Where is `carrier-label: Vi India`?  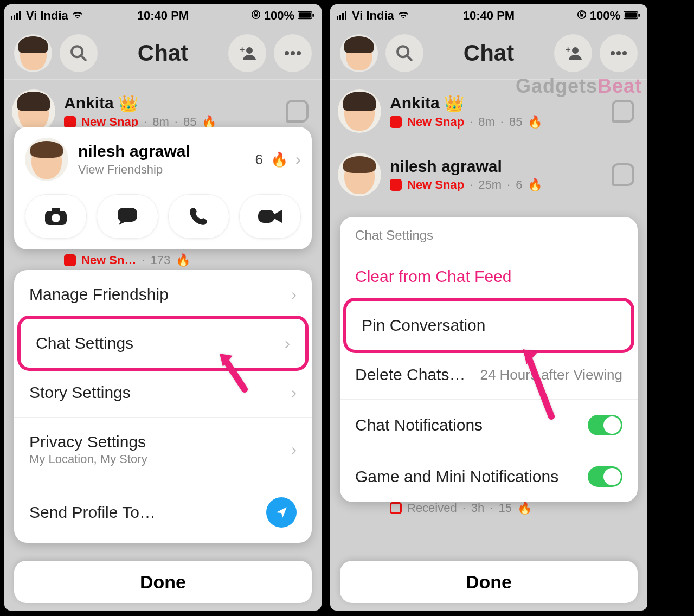
carrier-label: Vi India is located at coordinates (47, 16).